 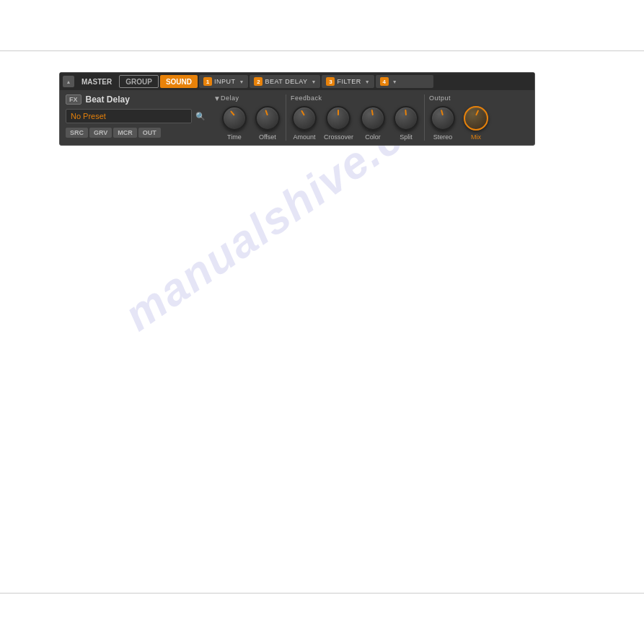 I want to click on output-section: Output Stereo, so click(x=459, y=118).